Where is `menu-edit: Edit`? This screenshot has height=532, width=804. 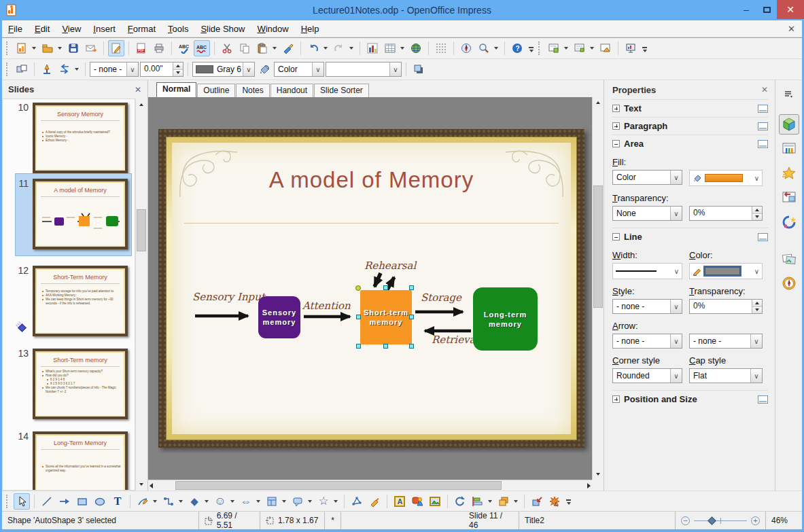
menu-edit: Edit is located at coordinates (42, 29).